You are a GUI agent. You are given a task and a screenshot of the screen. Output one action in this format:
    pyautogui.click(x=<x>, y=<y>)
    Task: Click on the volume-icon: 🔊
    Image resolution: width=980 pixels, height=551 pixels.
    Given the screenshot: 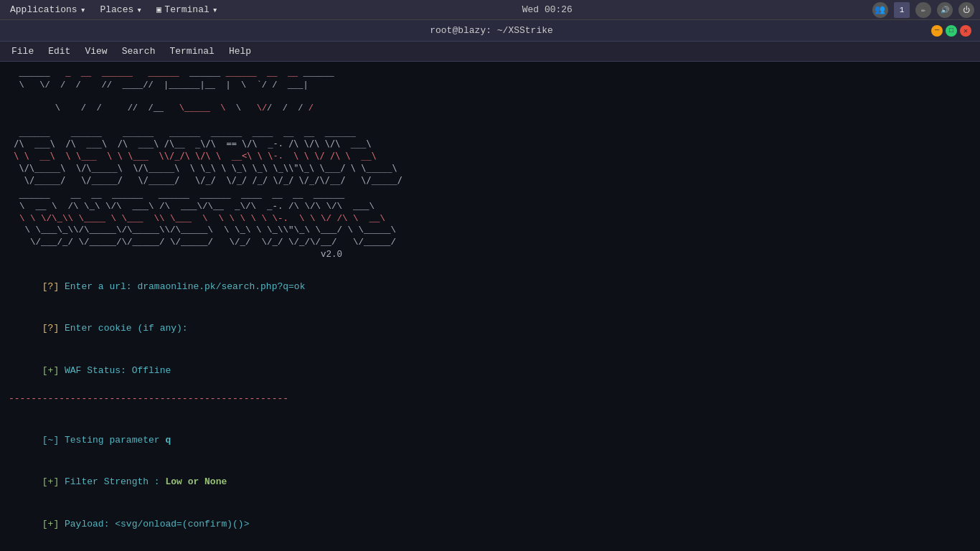 What is the action you would take?
    pyautogui.click(x=945, y=10)
    